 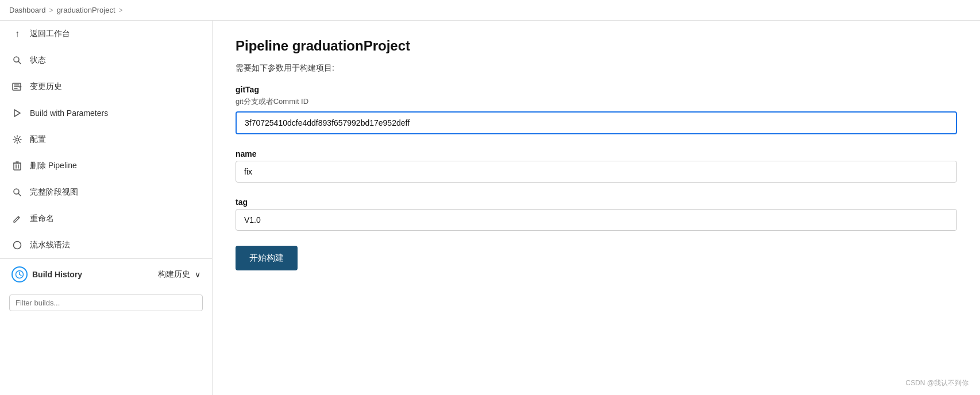 I want to click on sidebar-item-delete-pipeline: 删除 Pipeline, so click(x=106, y=166).